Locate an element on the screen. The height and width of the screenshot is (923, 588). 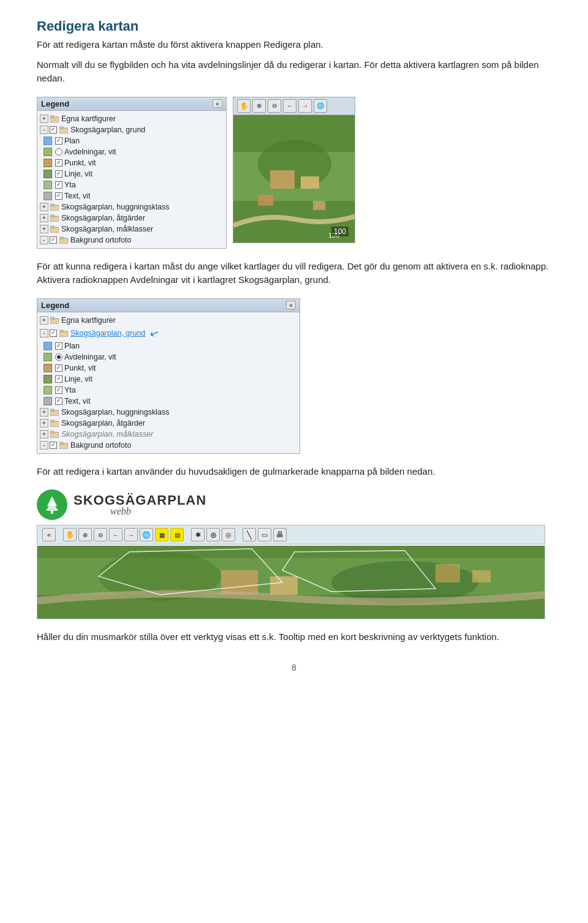
legend-panel-2: Legend « + Egna kartfigurer - Skogsägarp… is located at coordinates (168, 376).